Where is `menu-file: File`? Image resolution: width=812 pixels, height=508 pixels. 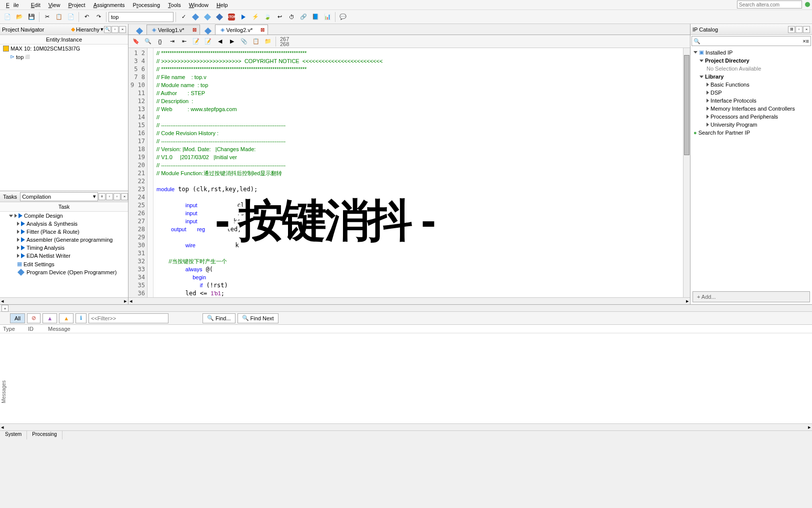
menu-file: File is located at coordinates (14, 5).